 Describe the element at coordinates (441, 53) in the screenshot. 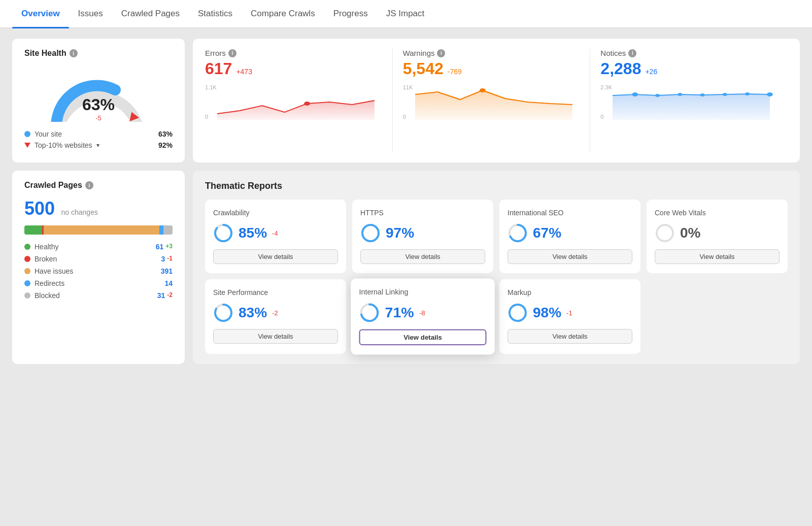

I see `warnings-info-icon: i` at that location.